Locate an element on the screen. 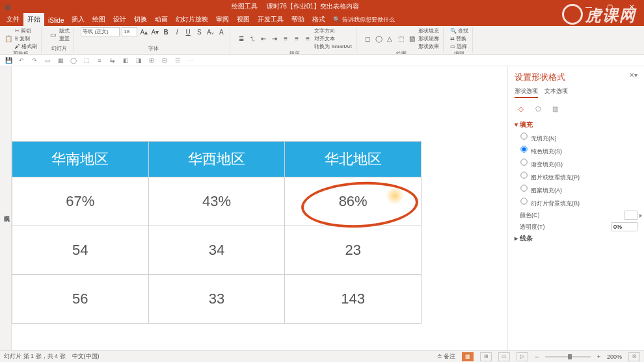 The height and width of the screenshot is (362, 644). text-direction-button: 文字方向 is located at coordinates (333, 31).